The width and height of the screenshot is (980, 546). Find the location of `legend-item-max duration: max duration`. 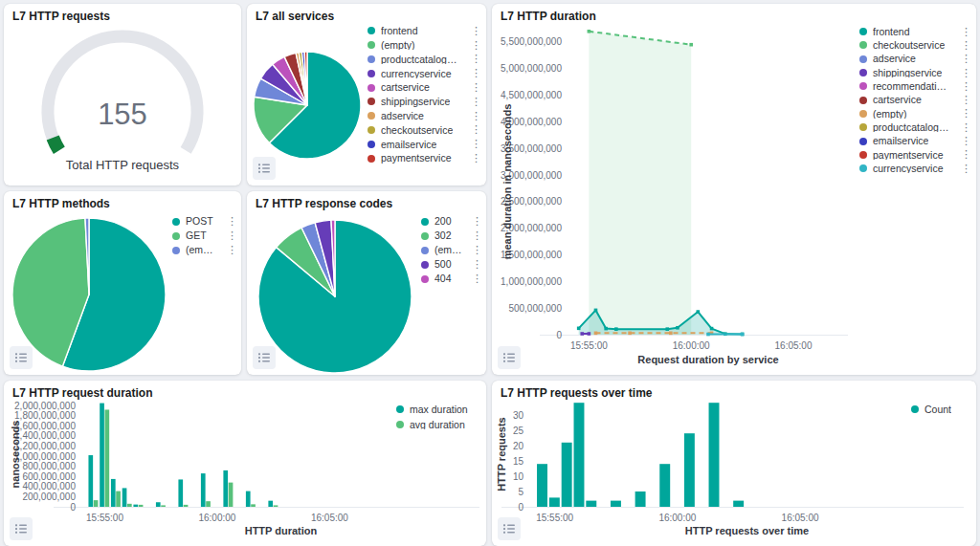

legend-item-max duration: max duration is located at coordinates (438, 409).